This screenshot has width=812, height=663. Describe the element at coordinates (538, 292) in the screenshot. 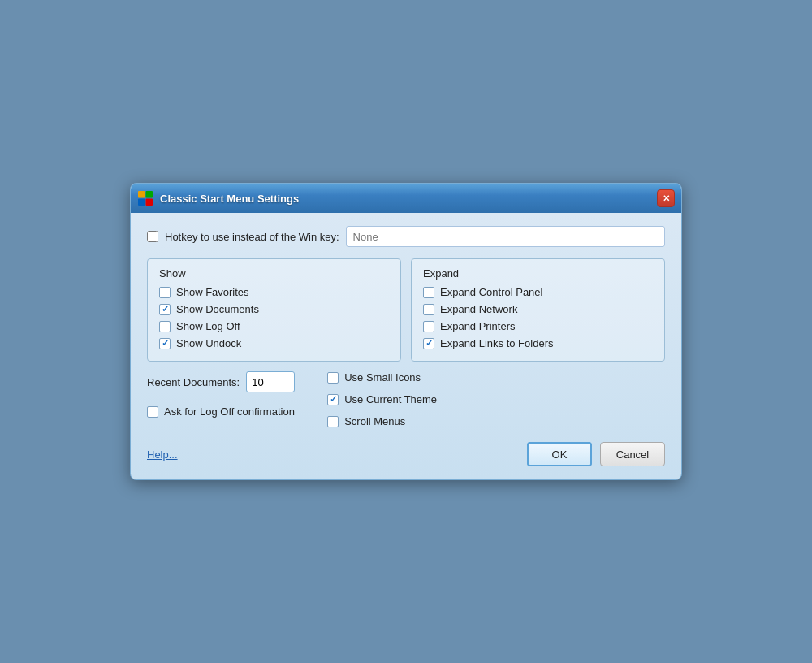

I see `expand-control-panel-row: Expand Control Panel` at that location.